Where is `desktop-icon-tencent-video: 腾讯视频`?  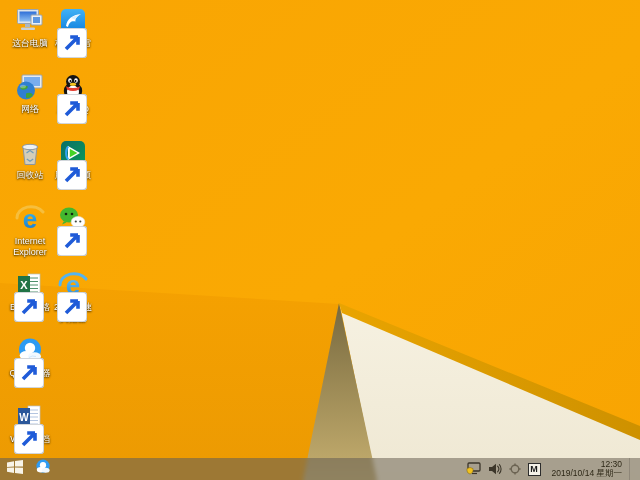 desktop-icon-tencent-video: 腾讯视频 is located at coordinates (73, 160).